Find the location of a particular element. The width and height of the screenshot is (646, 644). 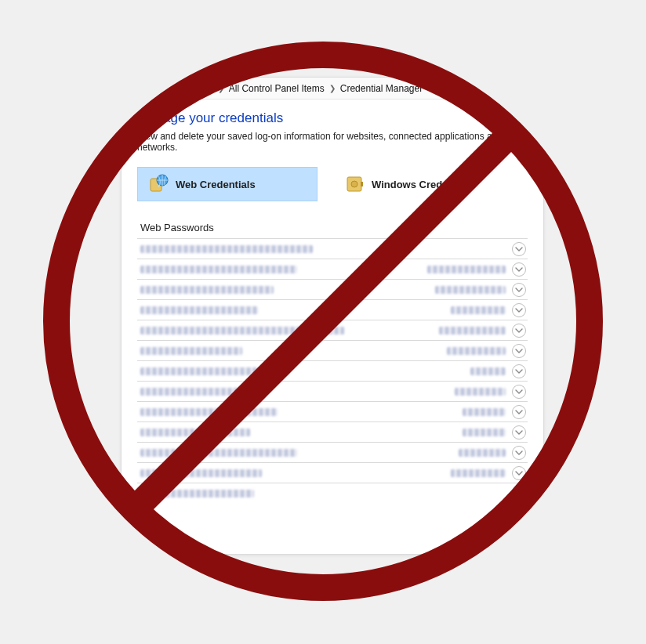

breadcrumb-item-all-items: All Control Panel Items is located at coordinates (277, 89).